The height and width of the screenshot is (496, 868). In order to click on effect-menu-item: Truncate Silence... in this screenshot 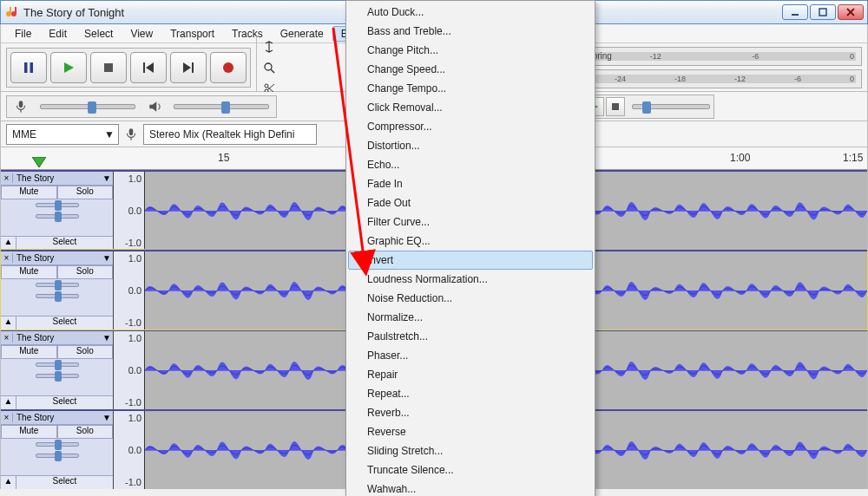, I will do `click(470, 470)`.